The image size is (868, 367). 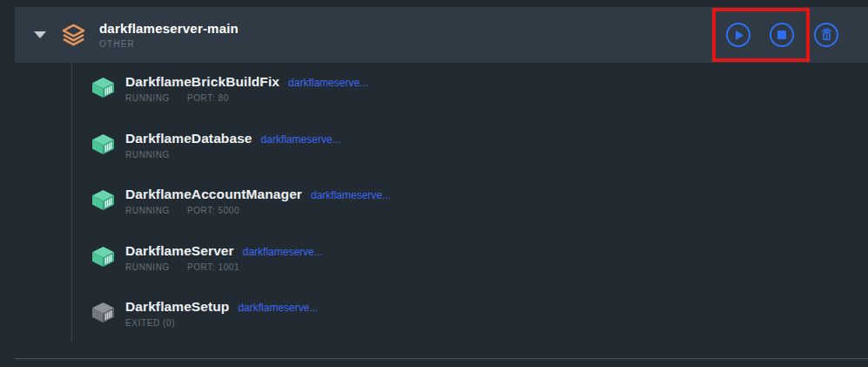 What do you see at coordinates (258, 211) in the screenshot?
I see `container-status-line: RUNNINGPORT: 5000` at bounding box center [258, 211].